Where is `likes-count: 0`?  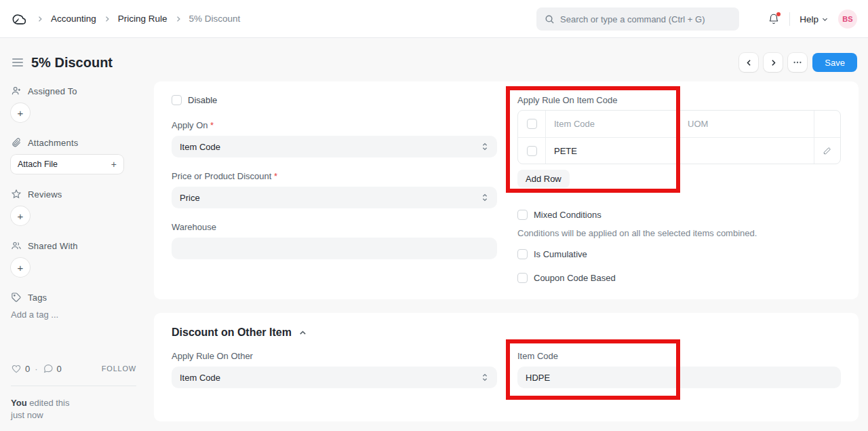 likes-count: 0 is located at coordinates (27, 369).